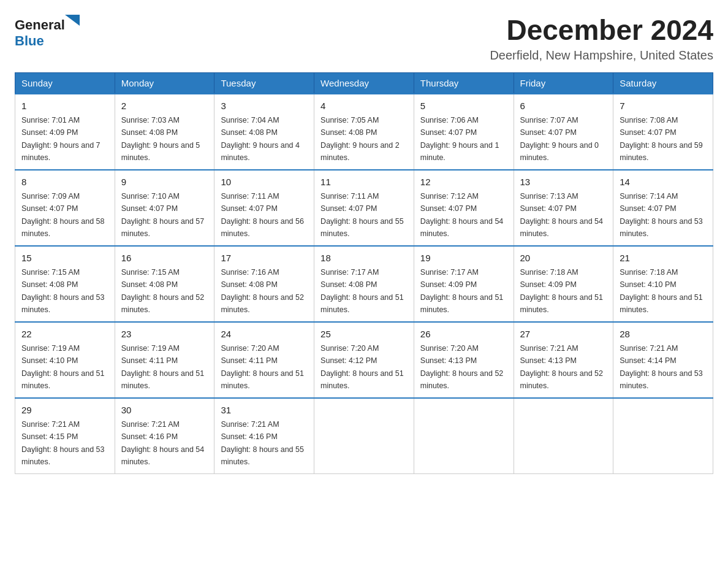 The width and height of the screenshot is (728, 563). What do you see at coordinates (661, 291) in the screenshot?
I see `day-info: Sunrise: 7:18 AMSunset: 4:10 PMDaylight:…` at bounding box center [661, 291].